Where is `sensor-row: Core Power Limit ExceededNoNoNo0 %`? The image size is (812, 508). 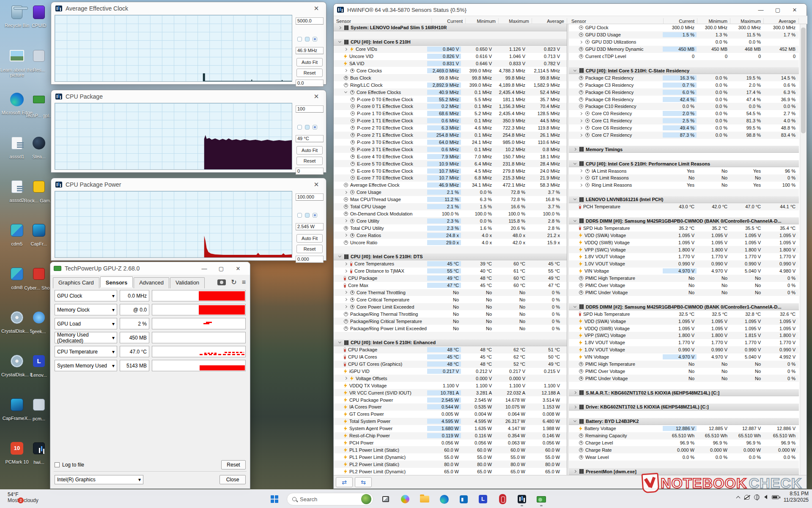 sensor-row: Core Power Limit ExceededNoNoNo0 % is located at coordinates (450, 306).